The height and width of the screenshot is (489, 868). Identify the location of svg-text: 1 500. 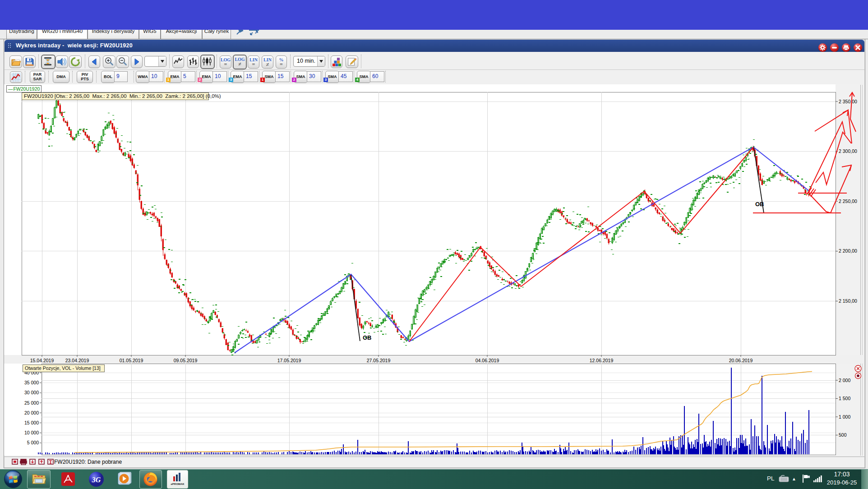
(845, 398).